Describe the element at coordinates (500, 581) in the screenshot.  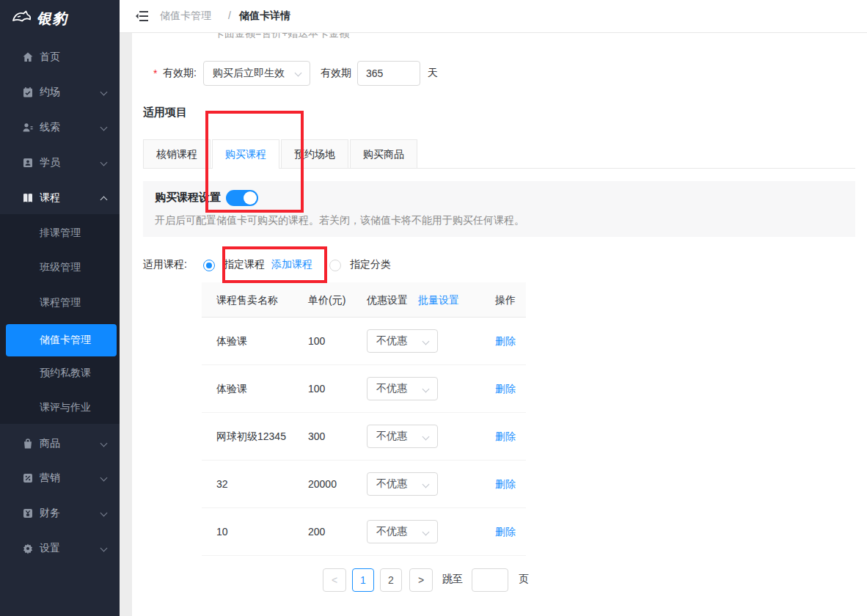
I see `pagination: < 1 2 > 跳至 页` at that location.